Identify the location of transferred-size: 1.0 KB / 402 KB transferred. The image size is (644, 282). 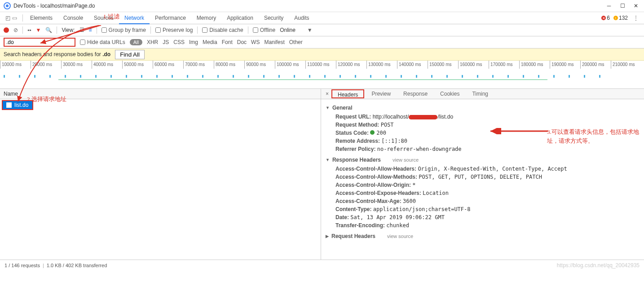
(77, 265).